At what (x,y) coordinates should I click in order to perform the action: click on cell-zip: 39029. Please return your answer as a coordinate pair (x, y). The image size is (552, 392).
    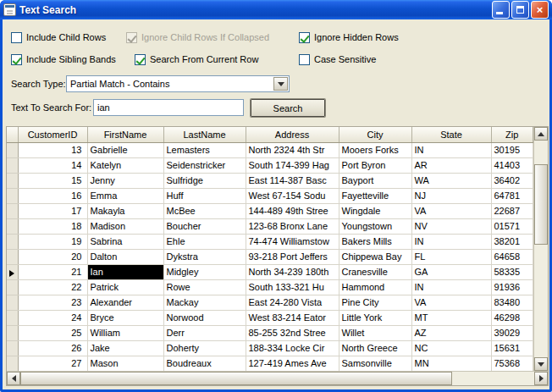
    Looking at the image, I should click on (512, 333).